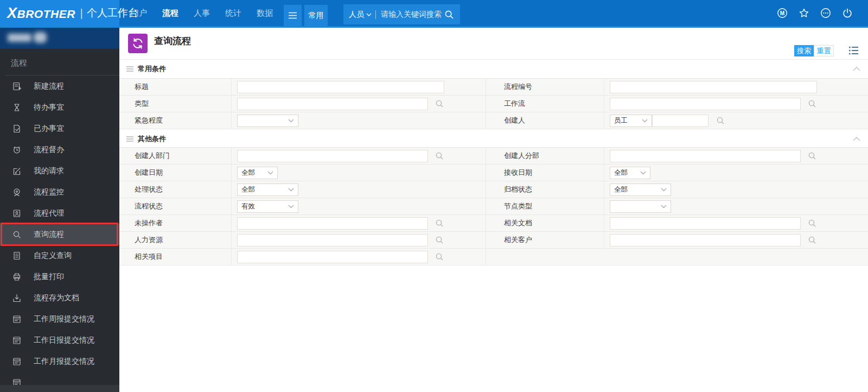 The width and height of the screenshot is (868, 392). I want to click on logo: XBROTHER | 个人工作台, so click(60, 13).